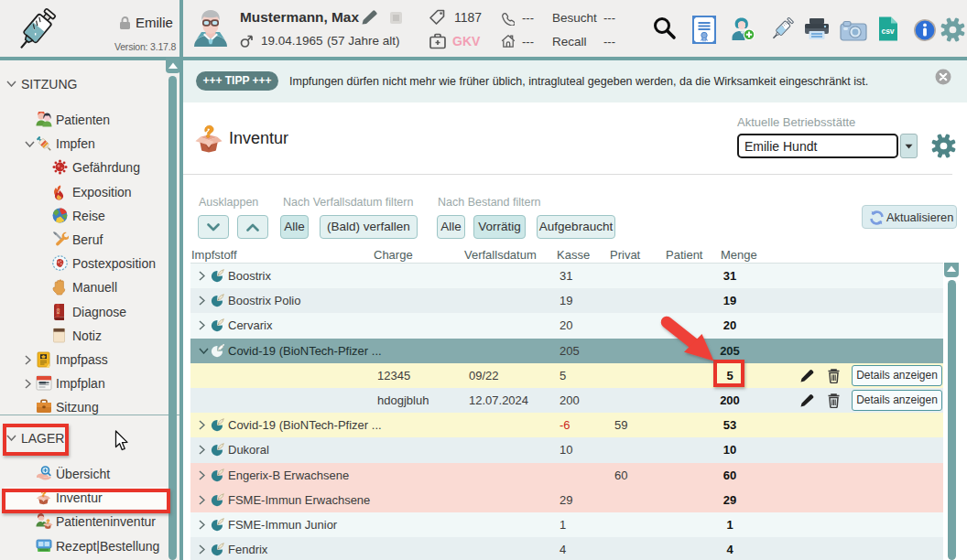 The height and width of the screenshot is (560, 967). I want to click on sidebar-item-patienteninventur: Patienteninventur, so click(85, 522).